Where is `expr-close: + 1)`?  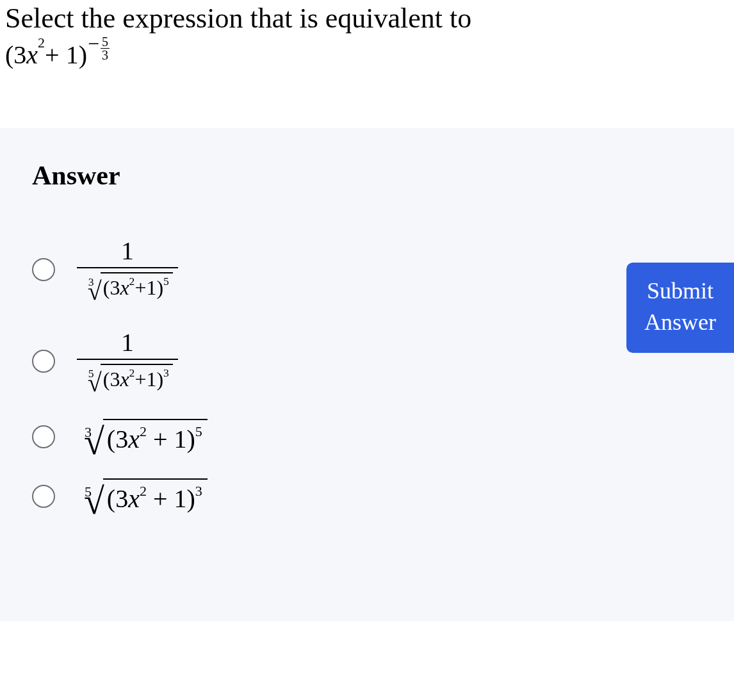
expr-close: + 1) is located at coordinates (66, 55).